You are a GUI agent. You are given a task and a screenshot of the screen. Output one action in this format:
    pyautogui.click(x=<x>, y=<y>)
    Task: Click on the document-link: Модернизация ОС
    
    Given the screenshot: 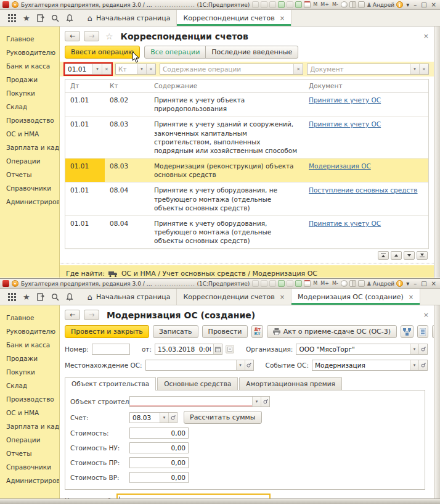 What is the action you would take?
    pyautogui.click(x=340, y=166)
    